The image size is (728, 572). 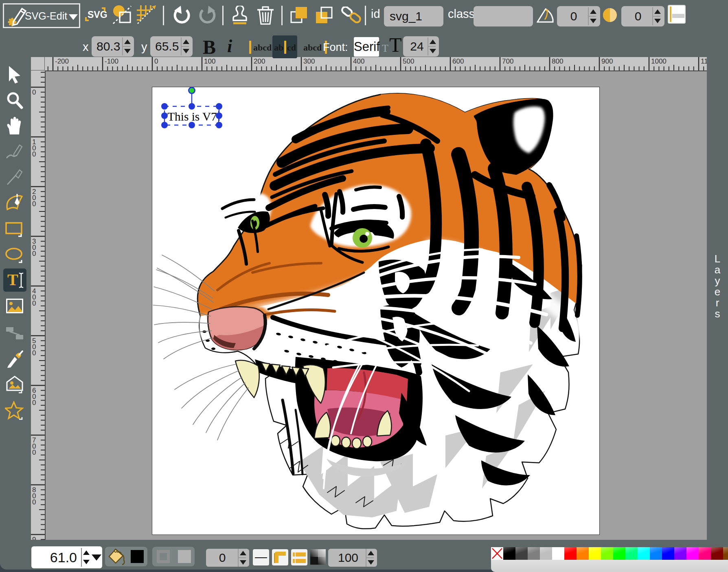 I want to click on svg-text: 600, so click(x=458, y=61).